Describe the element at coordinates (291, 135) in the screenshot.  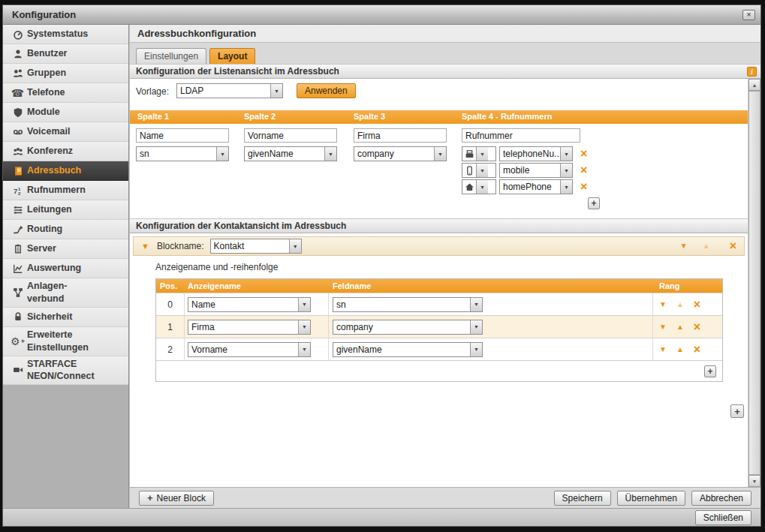
I see `spalte2-name-input` at that location.